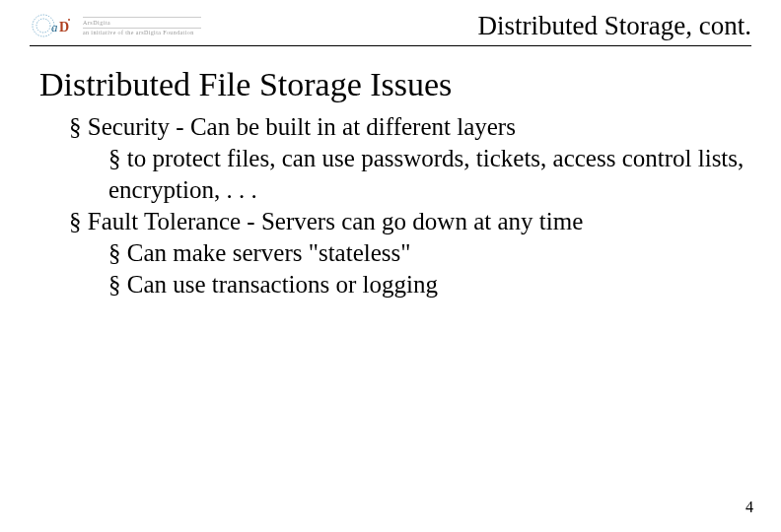 This screenshot has width=781, height=532. What do you see at coordinates (410, 174) in the screenshot?
I see `bullet-sublist: to protect files, can use passwords, tic…` at bounding box center [410, 174].